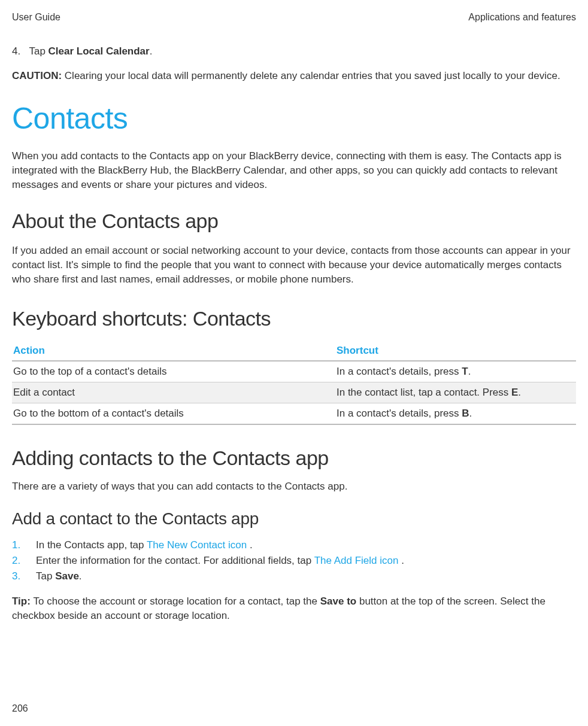 The height and width of the screenshot is (726, 588). Describe the element at coordinates (294, 17) in the screenshot. I see `page-header: User Guide Applications and features` at that location.